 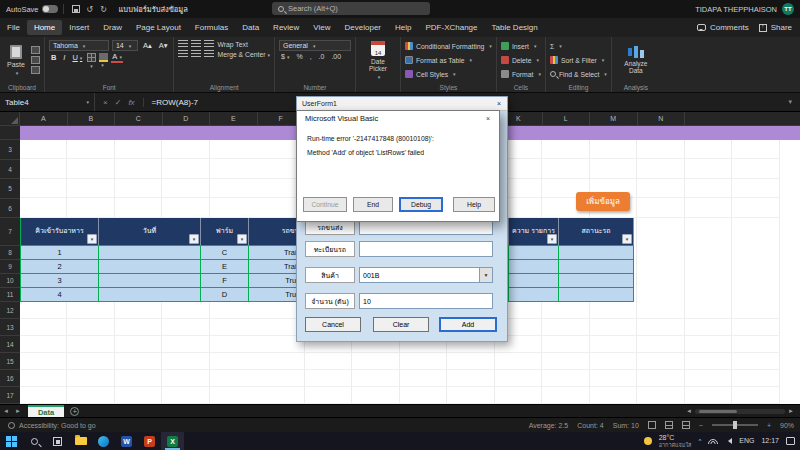 What do you see at coordinates (521, 46) in the screenshot?
I see `insert-cells-button: Insert` at bounding box center [521, 46].